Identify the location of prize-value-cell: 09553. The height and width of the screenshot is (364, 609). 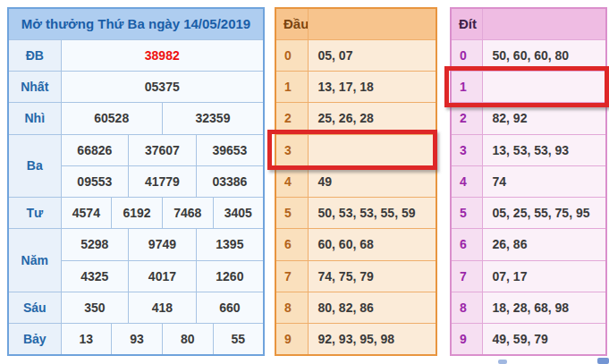
(95, 181).